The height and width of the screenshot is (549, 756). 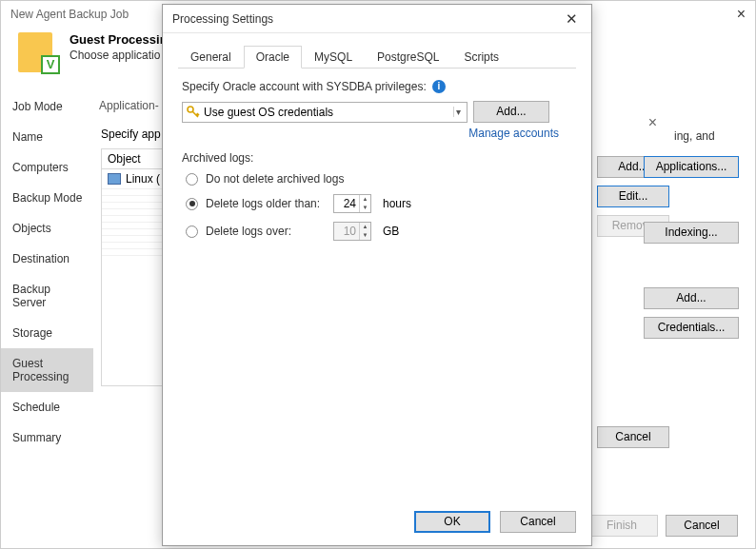 I want to click on nav-summary: Summary, so click(x=48, y=438).